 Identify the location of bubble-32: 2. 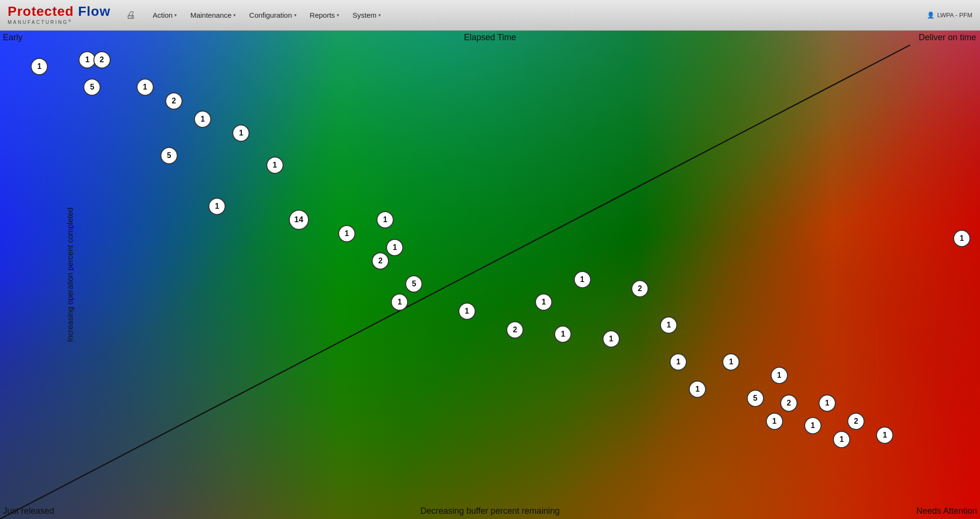
(789, 403).